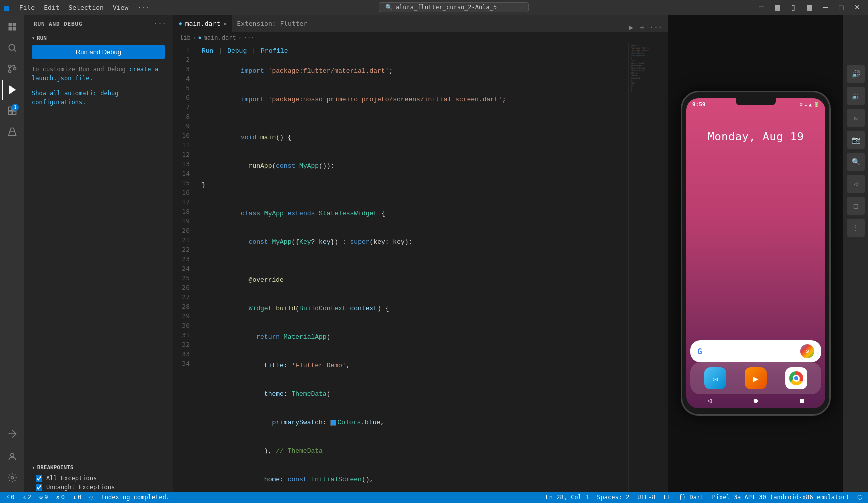 The height and width of the screenshot is (503, 868). What do you see at coordinates (802, 400) in the screenshot?
I see `recent-btn: ■` at bounding box center [802, 400].